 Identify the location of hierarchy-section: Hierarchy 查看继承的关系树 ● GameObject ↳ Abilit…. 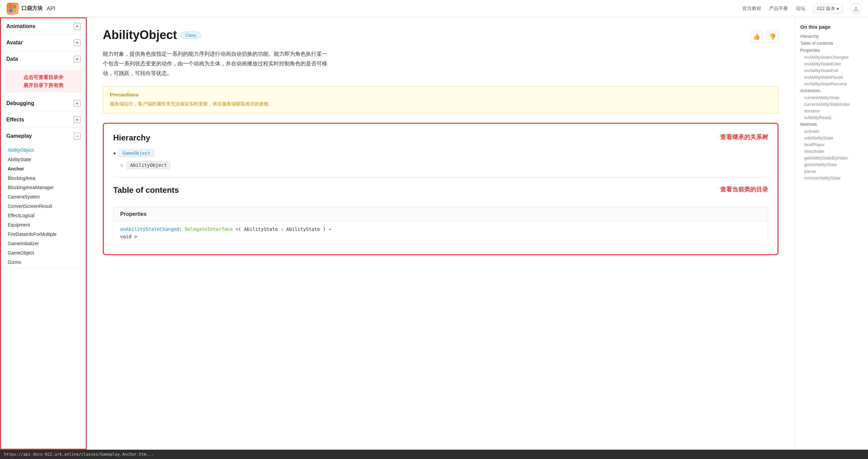
(441, 151).